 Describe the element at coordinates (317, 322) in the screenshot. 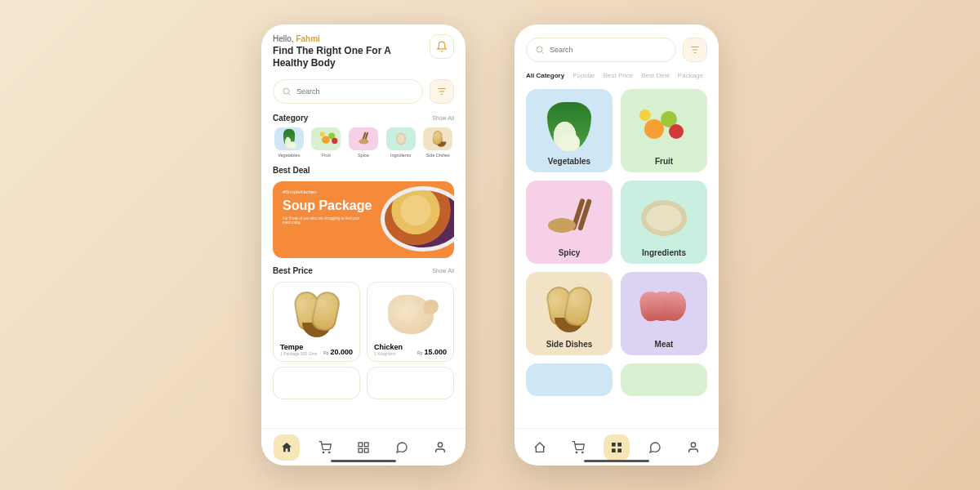

I see `product-card-tempe: Tempe 1 Package 500 Gms Rp20.000` at that location.